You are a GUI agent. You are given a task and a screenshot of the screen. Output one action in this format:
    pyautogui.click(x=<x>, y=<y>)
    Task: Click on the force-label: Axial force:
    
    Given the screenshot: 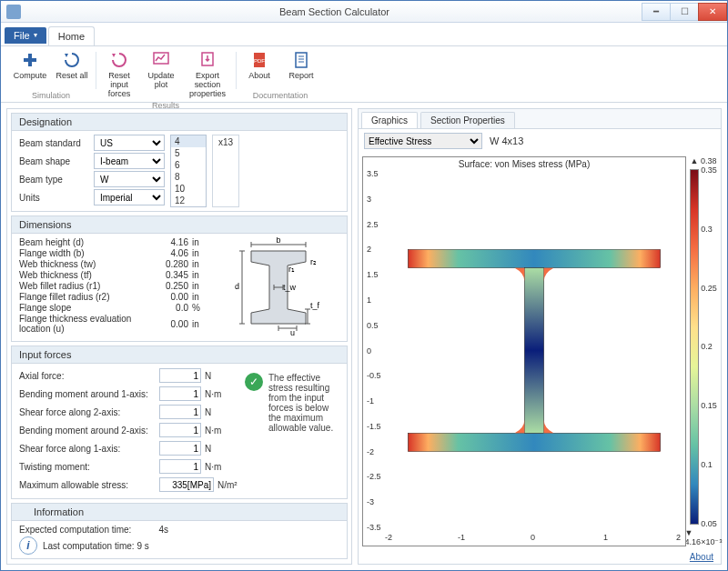 What is the action you would take?
    pyautogui.click(x=87, y=376)
    